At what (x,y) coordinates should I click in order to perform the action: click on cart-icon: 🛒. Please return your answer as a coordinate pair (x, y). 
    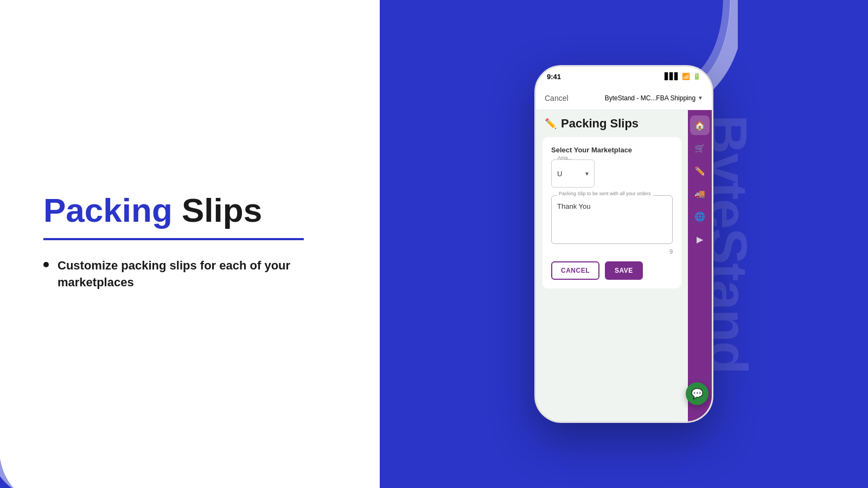
    Looking at the image, I should click on (700, 149).